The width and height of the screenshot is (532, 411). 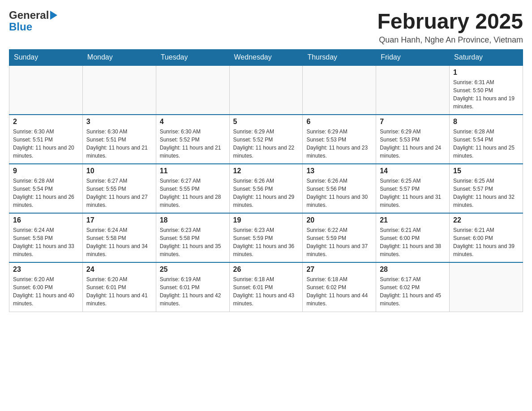 I want to click on day-info: Sunrise: 6:20 AMSunset: 6:01 PMDaylight:…, so click(x=119, y=291).